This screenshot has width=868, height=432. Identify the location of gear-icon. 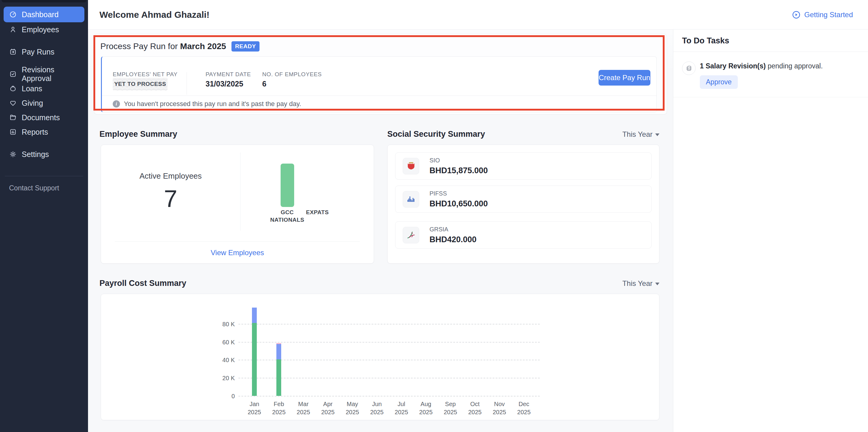
(13, 154).